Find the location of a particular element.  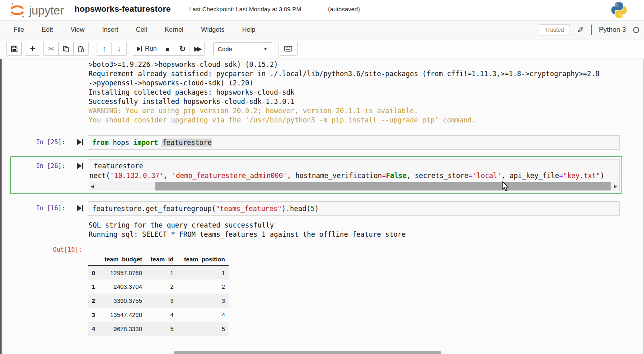

toolbar: + ✂ ↑ ↓ is located at coordinates (322, 49).